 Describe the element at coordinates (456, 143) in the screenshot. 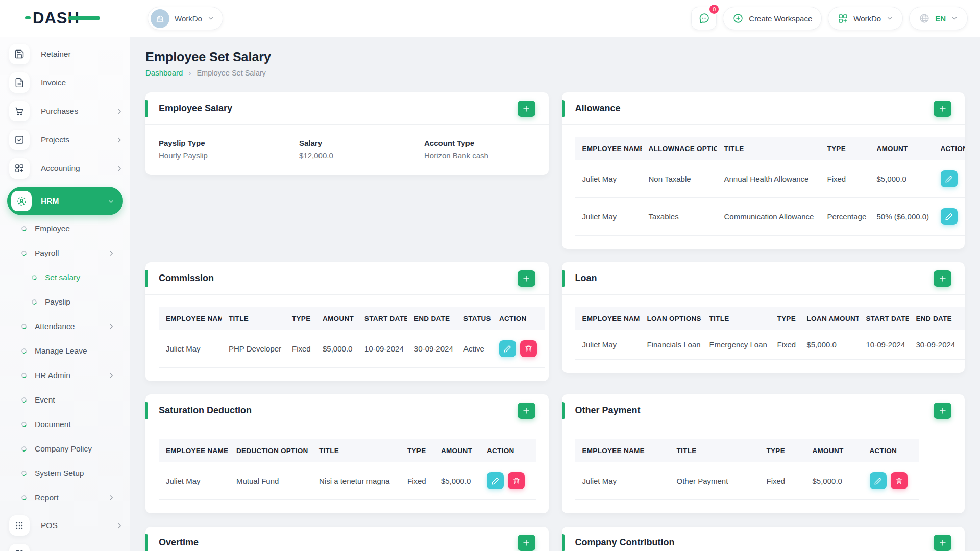

I see `field-label: Account Type` at that location.